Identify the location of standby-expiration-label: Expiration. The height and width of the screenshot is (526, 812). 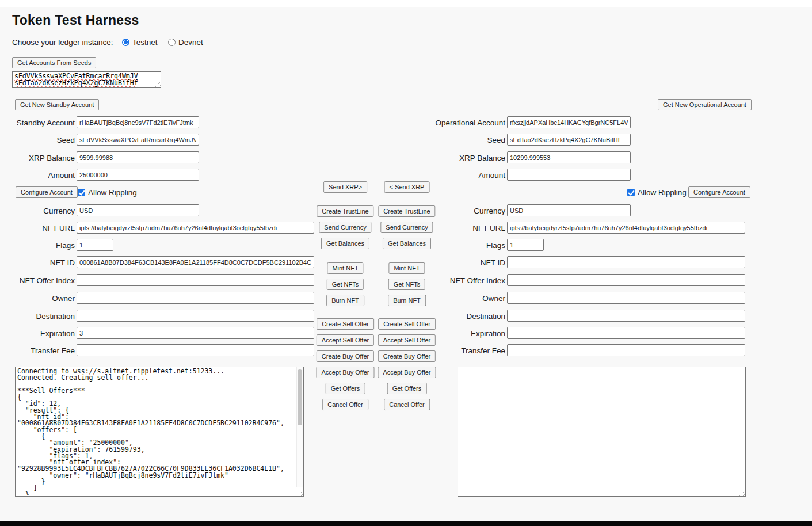
(37, 334).